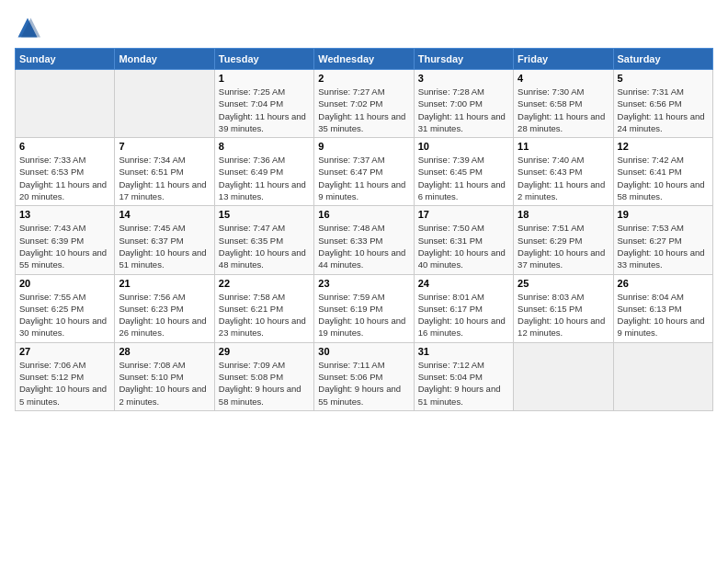  Describe the element at coordinates (664, 247) in the screenshot. I see `day-info: Sunrise: 7:53 AMSunset: 6:27 PMDaylight:…` at that location.